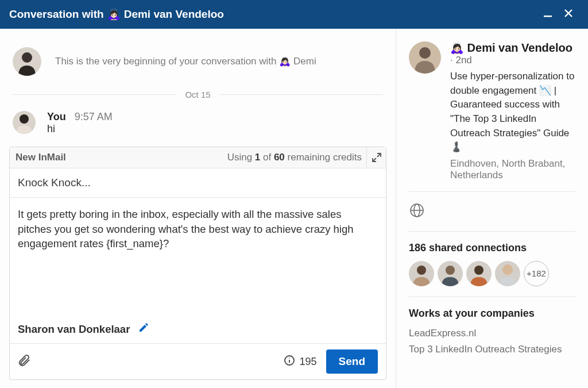 Image resolution: width=588 pixels, height=388 pixels. I want to click on titlebar: Conversation with 🙇🏻‍♀️ Demi van Vendelo…, so click(294, 14).